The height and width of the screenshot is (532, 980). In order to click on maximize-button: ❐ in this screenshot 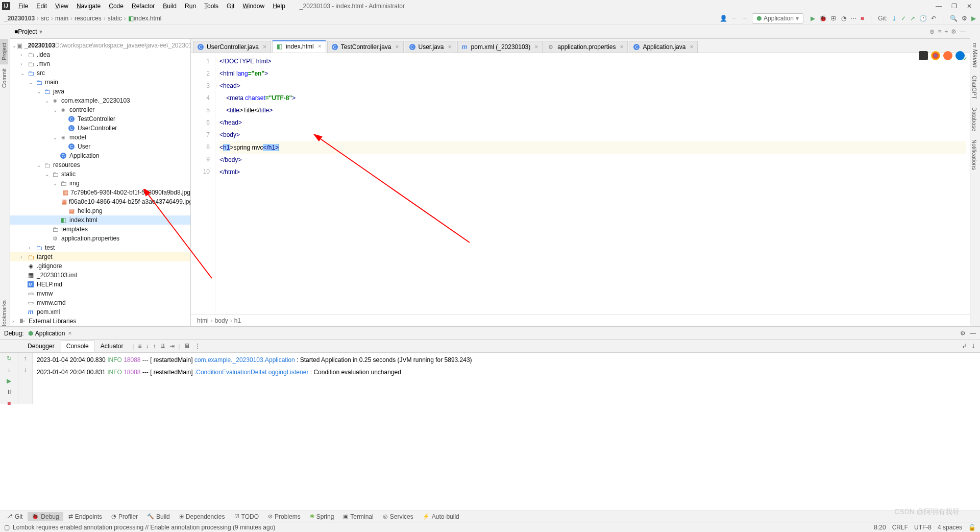, I will do `click(954, 6)`.